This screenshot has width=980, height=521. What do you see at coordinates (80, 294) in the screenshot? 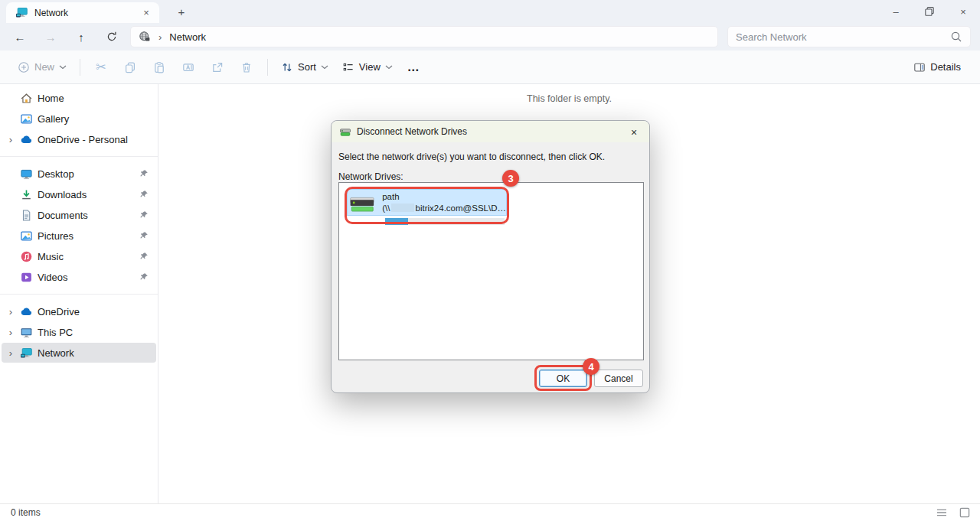
I see `sidebar: Home Gallery › OneDrive - Personal Deskt…` at bounding box center [80, 294].